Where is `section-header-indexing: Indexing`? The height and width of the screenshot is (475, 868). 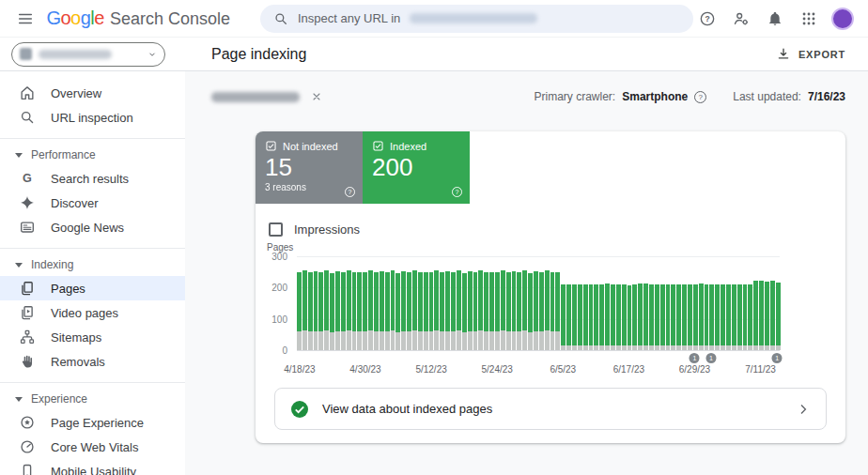 section-header-indexing: Indexing is located at coordinates (92, 265).